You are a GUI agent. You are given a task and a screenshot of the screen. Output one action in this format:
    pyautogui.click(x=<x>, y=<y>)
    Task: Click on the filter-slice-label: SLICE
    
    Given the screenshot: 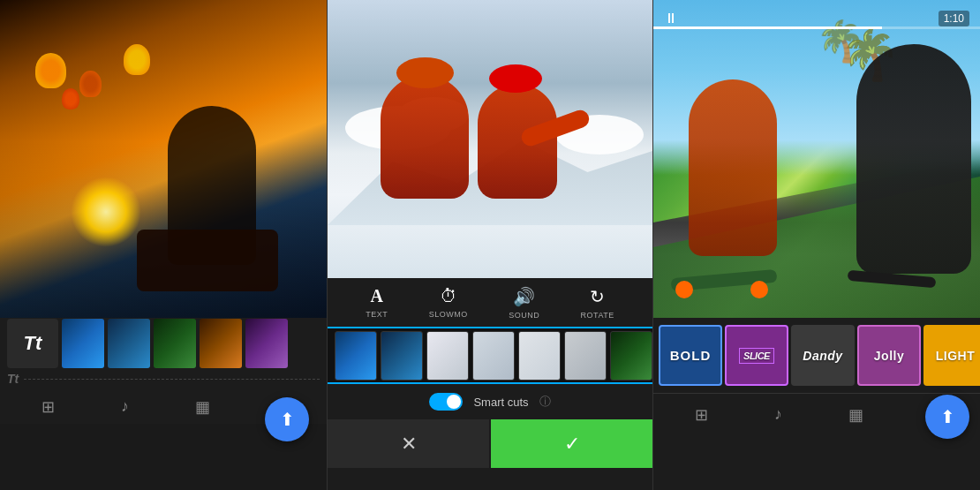 What is the action you would take?
    pyautogui.click(x=757, y=356)
    